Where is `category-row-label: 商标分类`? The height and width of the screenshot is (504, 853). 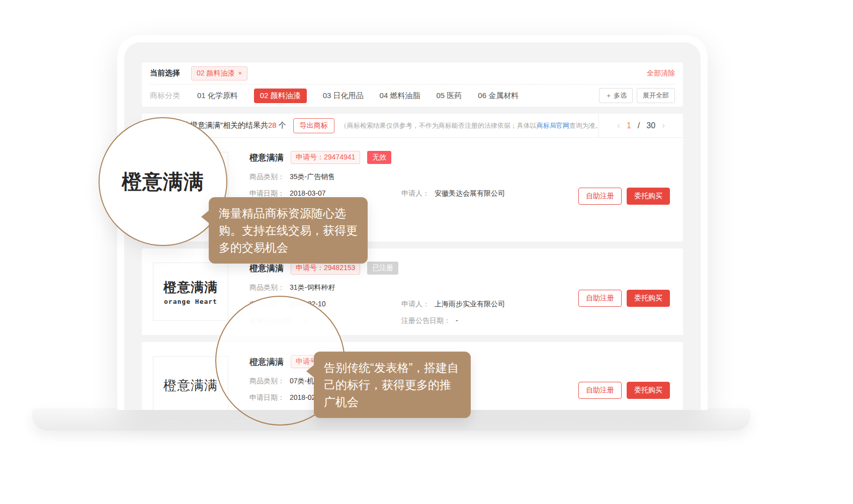
category-row-label: 商标分类 is located at coordinates (165, 96).